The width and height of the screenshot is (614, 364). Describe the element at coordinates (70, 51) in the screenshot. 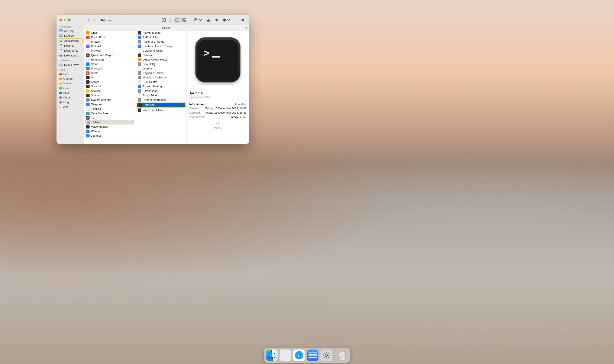

I see `sidebar-item-documents: Documents` at that location.